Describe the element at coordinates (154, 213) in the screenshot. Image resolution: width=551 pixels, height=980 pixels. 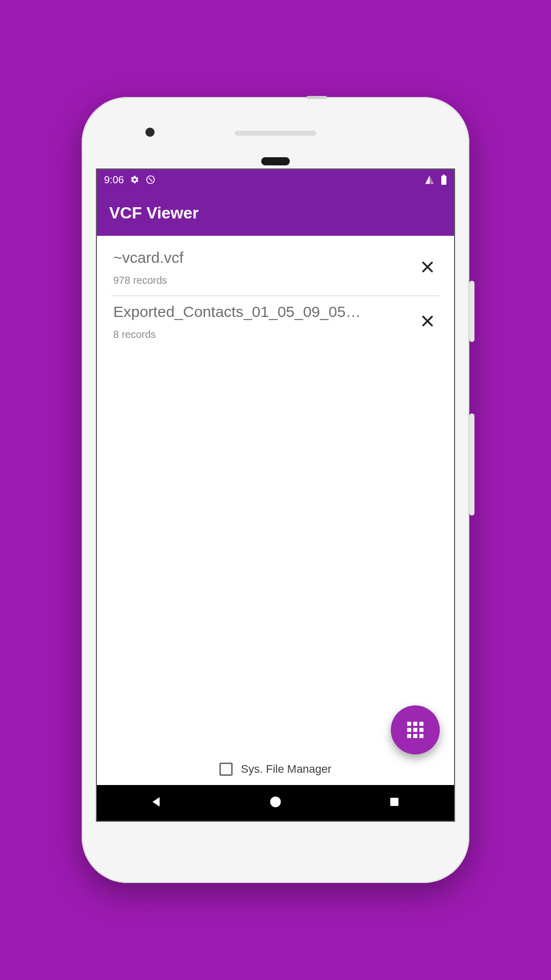
I see `app-title: VCF Viewer` at that location.